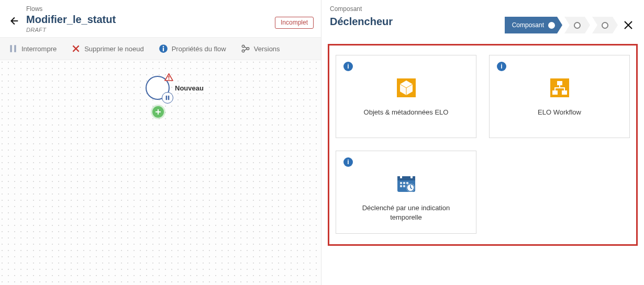  I want to click on close-button, so click(628, 25).